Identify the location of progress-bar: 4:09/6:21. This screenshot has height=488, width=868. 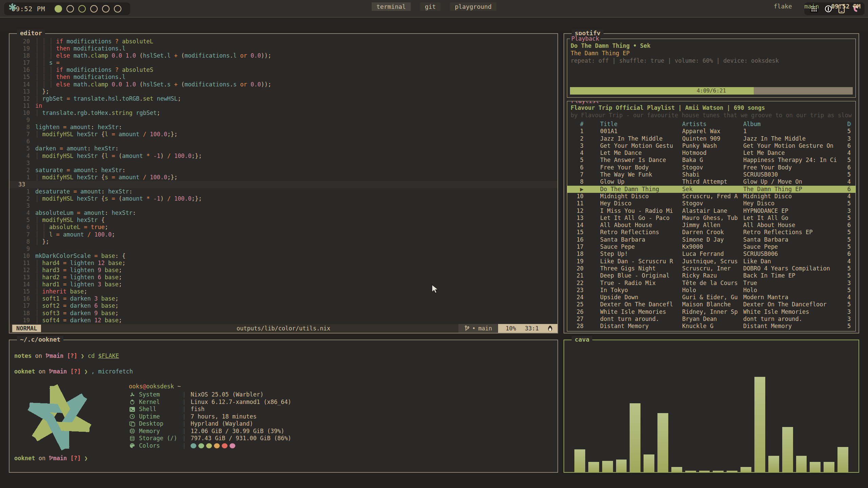
(711, 91).